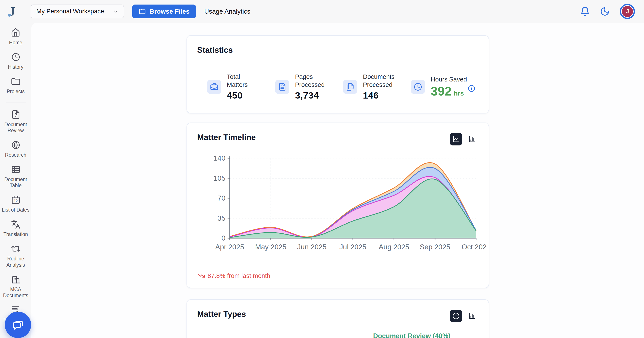  Describe the element at coordinates (628, 12) in the screenshot. I see `user-avatar: J` at that location.